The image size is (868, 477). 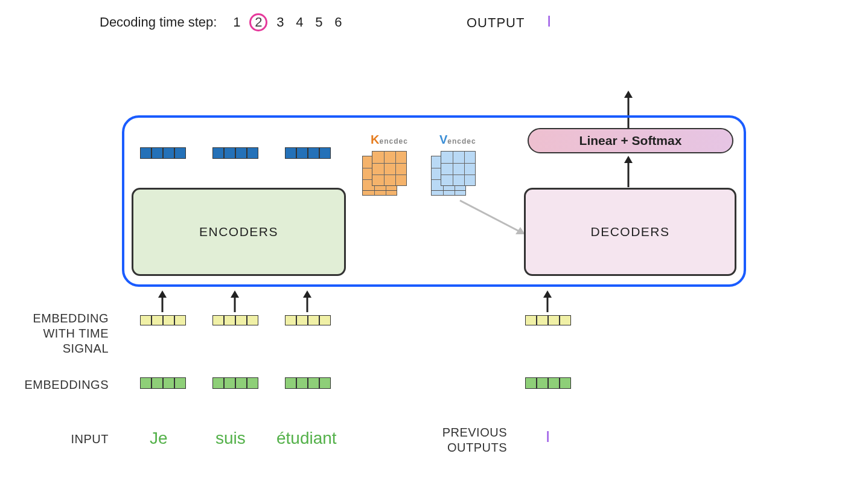 I want to click on input-word-3: étudiant, so click(x=307, y=438).